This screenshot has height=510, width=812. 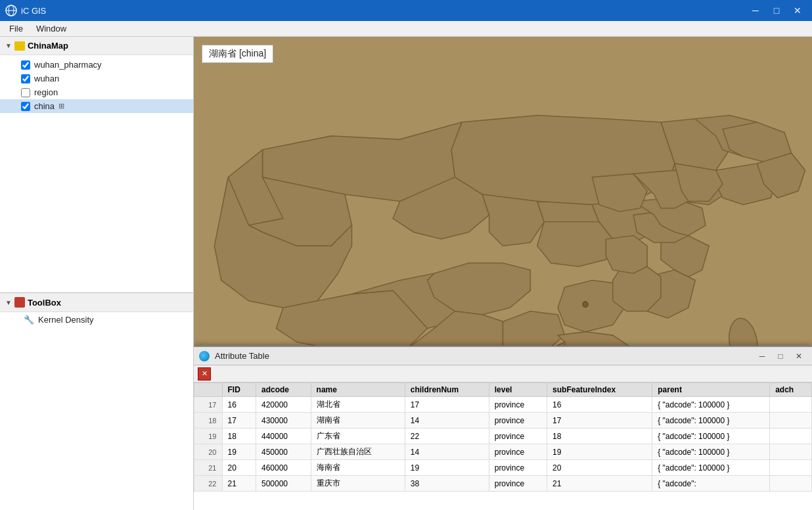 What do you see at coordinates (204, 356) in the screenshot?
I see `attr-table-globe-icon` at bounding box center [204, 356].